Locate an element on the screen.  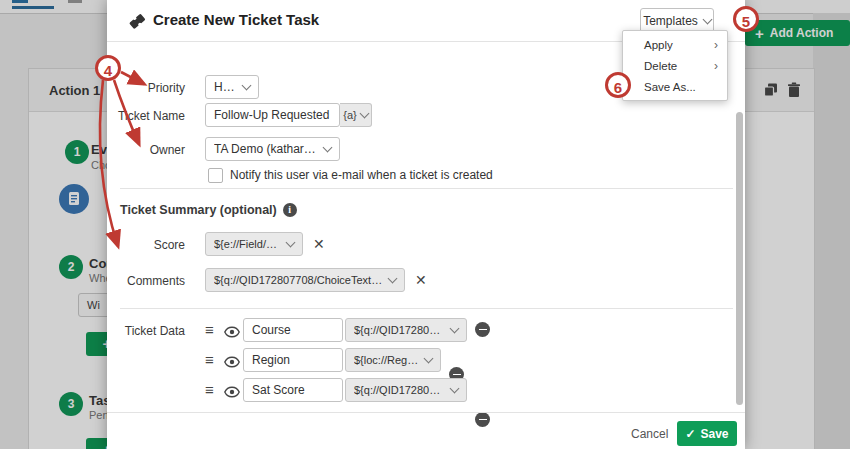
ticket-icon is located at coordinates (137, 23).